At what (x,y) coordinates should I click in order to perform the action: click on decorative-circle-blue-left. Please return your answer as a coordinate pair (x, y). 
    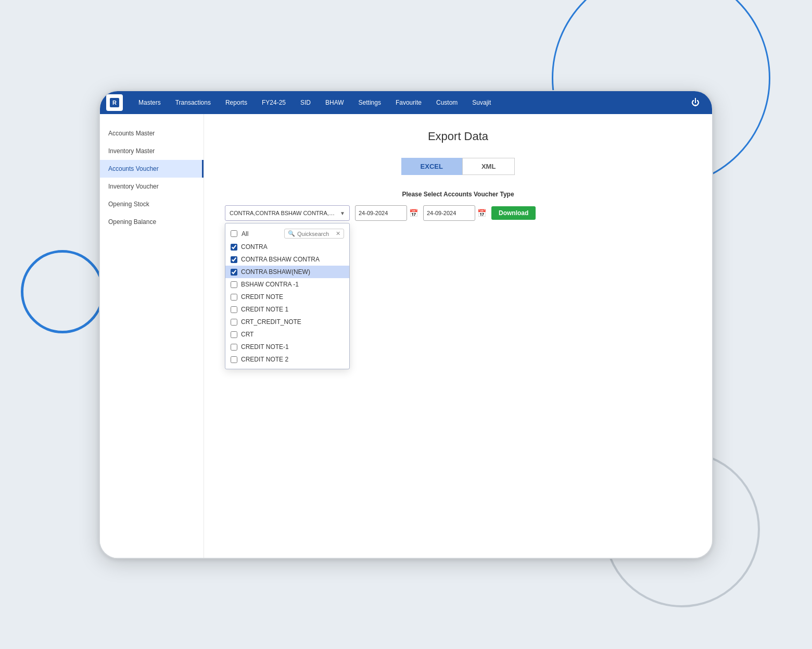
    Looking at the image, I should click on (62, 292).